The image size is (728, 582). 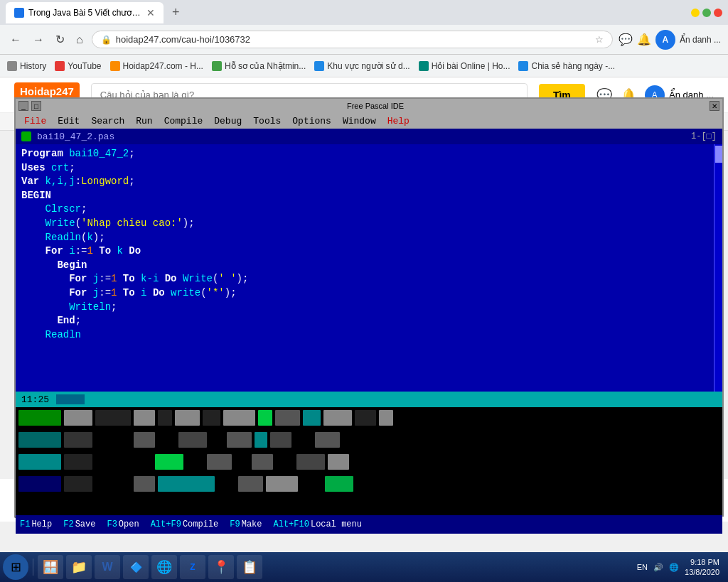 What do you see at coordinates (108, 121) in the screenshot?
I see `menu-search: Search` at bounding box center [108, 121].